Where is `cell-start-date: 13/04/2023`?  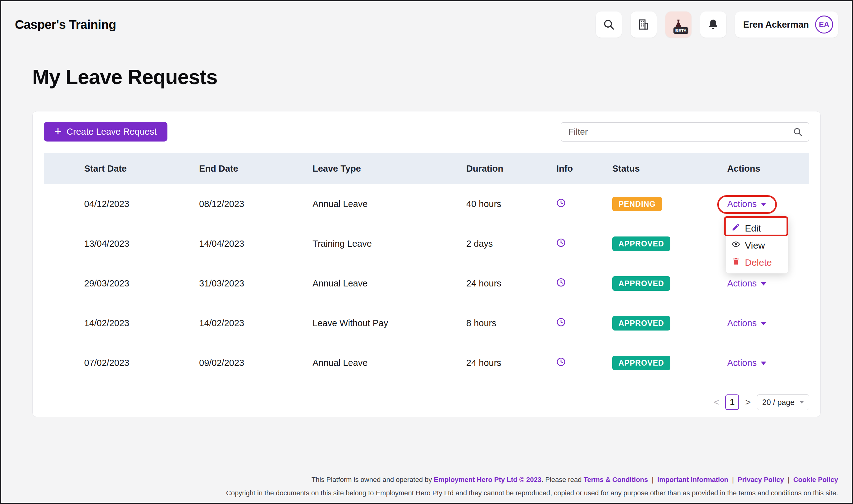 cell-start-date: 13/04/2023 is located at coordinates (122, 244).